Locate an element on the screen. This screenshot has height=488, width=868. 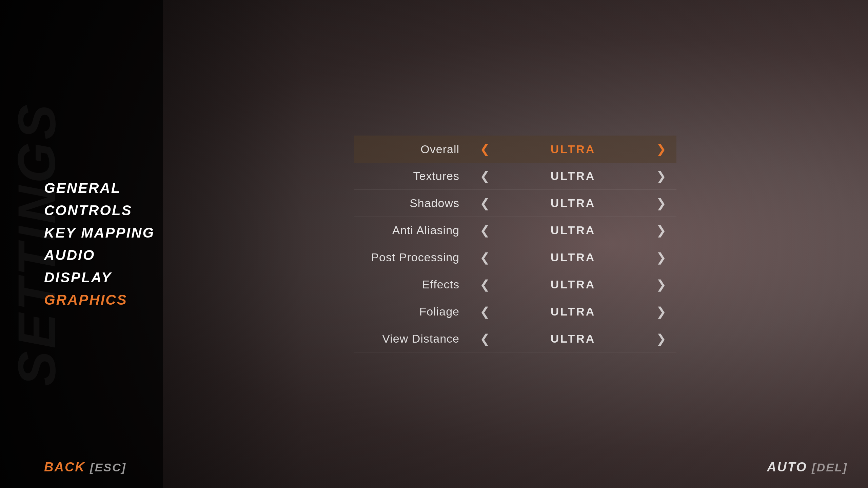
setting-value-view-distance: ULTRA is located at coordinates (573, 339).